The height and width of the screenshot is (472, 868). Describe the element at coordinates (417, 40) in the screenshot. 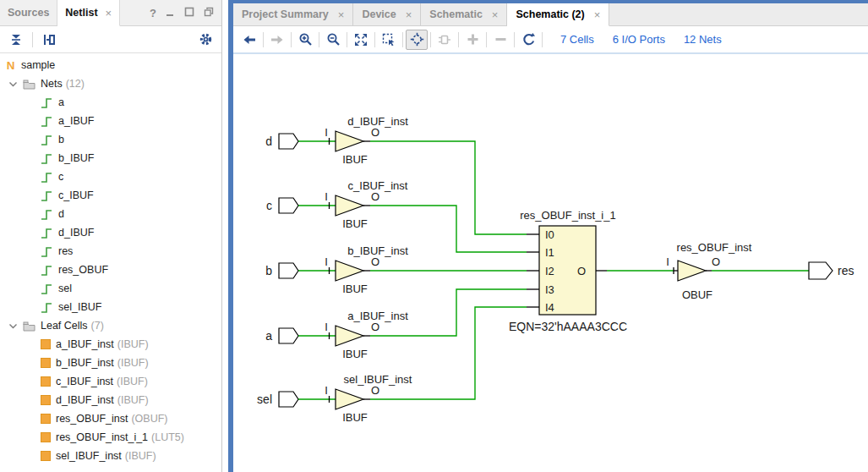

I see `autofit-selection-toggle` at that location.